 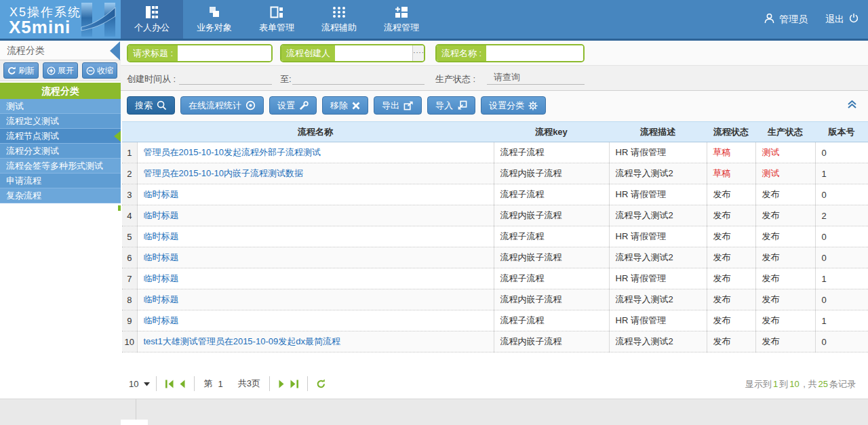 I want to click on nav-tab-5: 流程管理, so click(x=401, y=19).